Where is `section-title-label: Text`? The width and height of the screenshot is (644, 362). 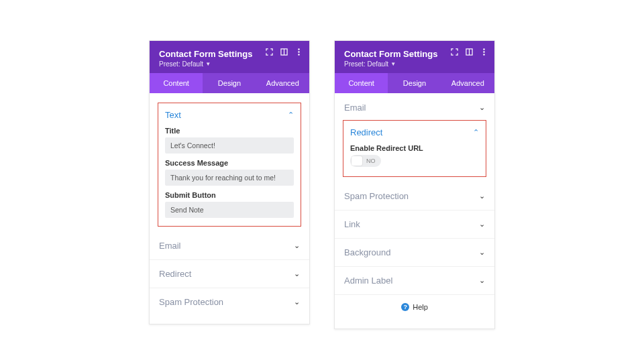 section-title-label: Text is located at coordinates (173, 115).